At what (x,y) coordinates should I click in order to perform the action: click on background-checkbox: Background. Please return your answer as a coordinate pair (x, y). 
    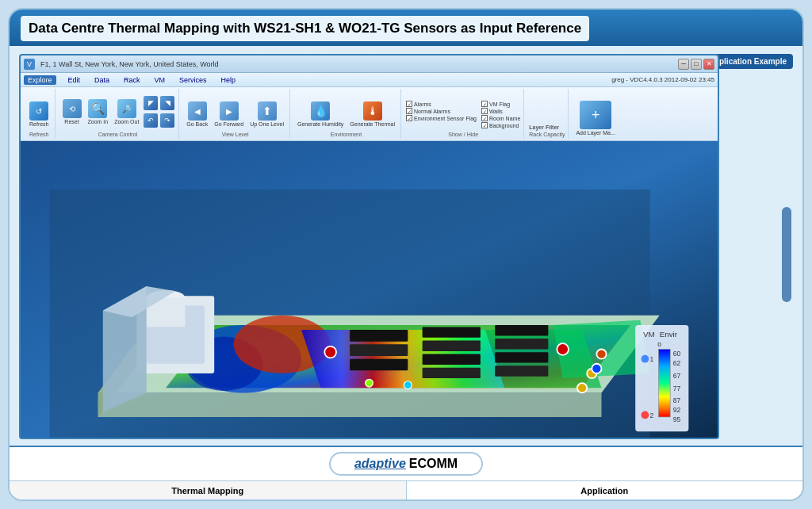
    Looking at the image, I should click on (501, 125).